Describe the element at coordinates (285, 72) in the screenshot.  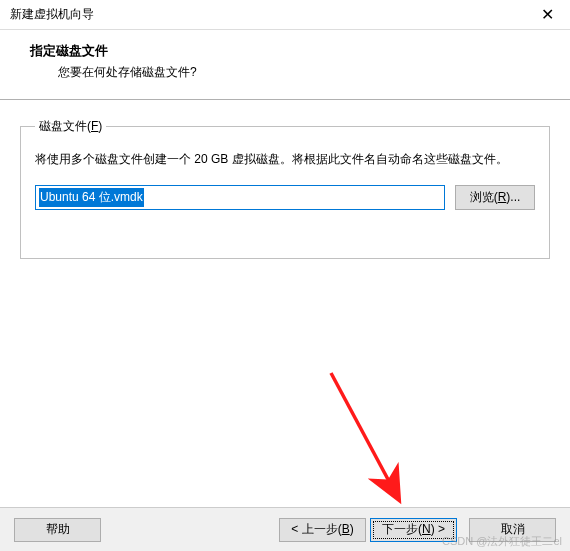
I see `page-subtitle: 您要在何处存储磁盘文件?` at that location.